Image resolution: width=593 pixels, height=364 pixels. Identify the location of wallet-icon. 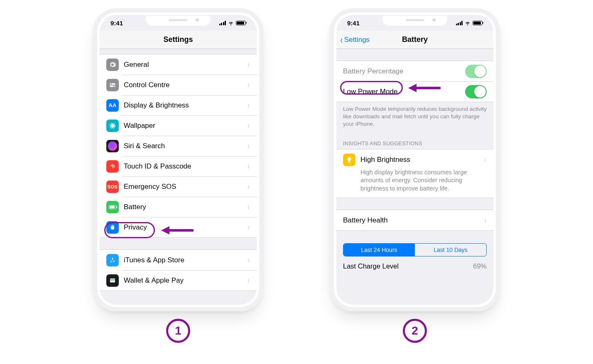
(113, 281).